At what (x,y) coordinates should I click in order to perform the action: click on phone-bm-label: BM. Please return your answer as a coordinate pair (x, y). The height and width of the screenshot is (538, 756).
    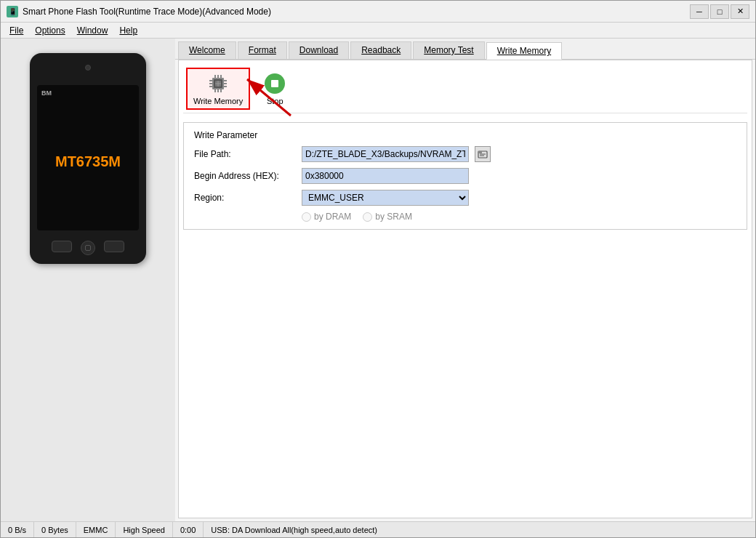
    Looking at the image, I should click on (47, 93).